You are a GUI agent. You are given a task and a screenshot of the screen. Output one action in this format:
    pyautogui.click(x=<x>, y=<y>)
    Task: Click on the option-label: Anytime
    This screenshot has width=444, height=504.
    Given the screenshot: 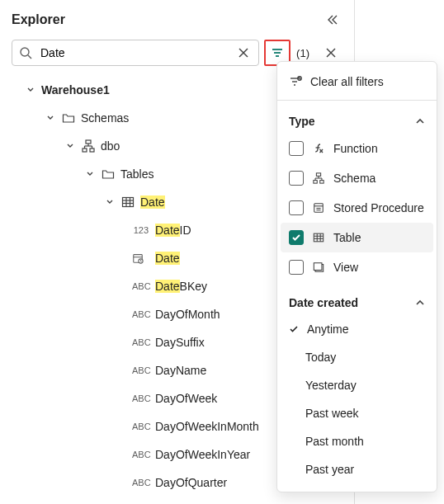 What is the action you would take?
    pyautogui.click(x=328, y=329)
    